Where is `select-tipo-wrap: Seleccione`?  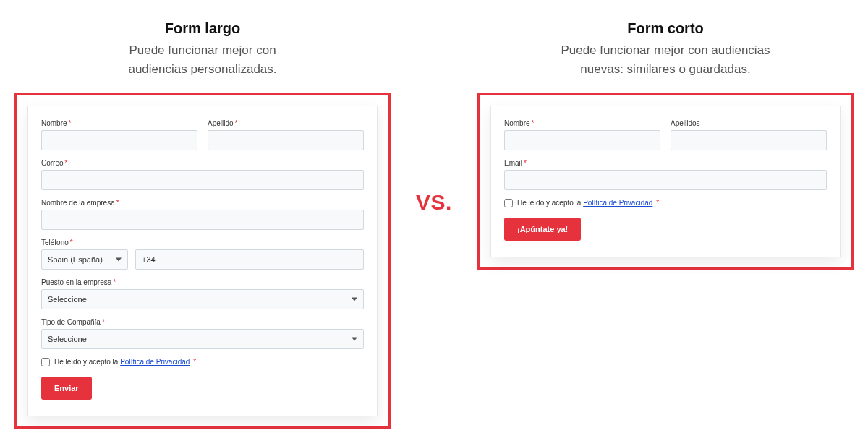
select-tipo-wrap: Seleccione is located at coordinates (203, 339).